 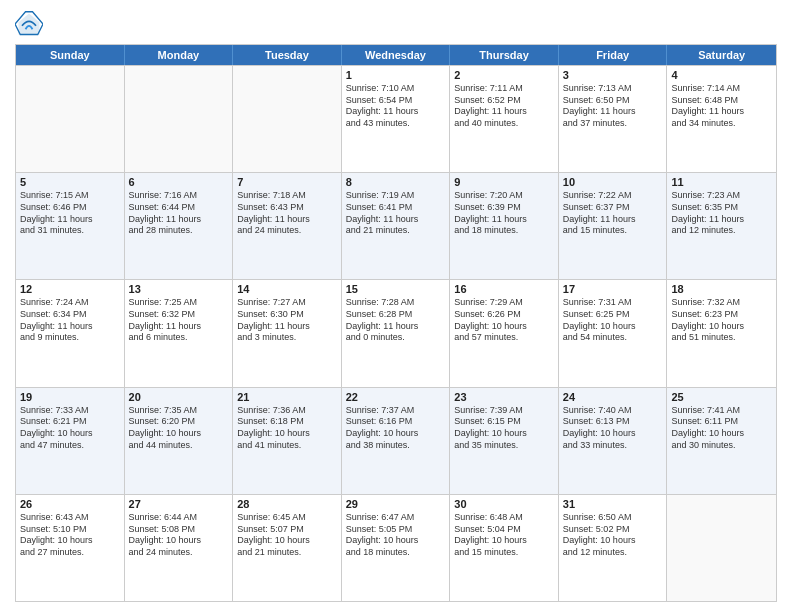 What do you see at coordinates (396, 504) in the screenshot?
I see `day-number: 29` at bounding box center [396, 504].